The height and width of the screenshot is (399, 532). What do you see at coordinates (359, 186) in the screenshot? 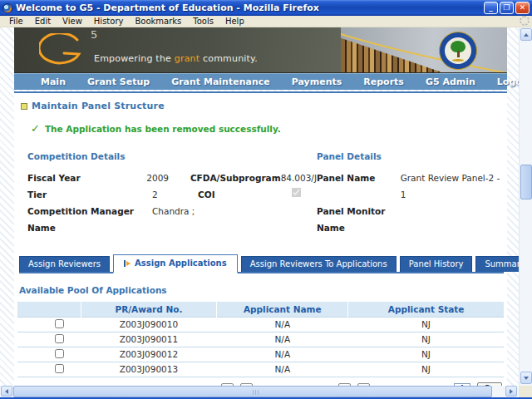
I see `panel-name-label: Panel Name` at bounding box center [359, 186].